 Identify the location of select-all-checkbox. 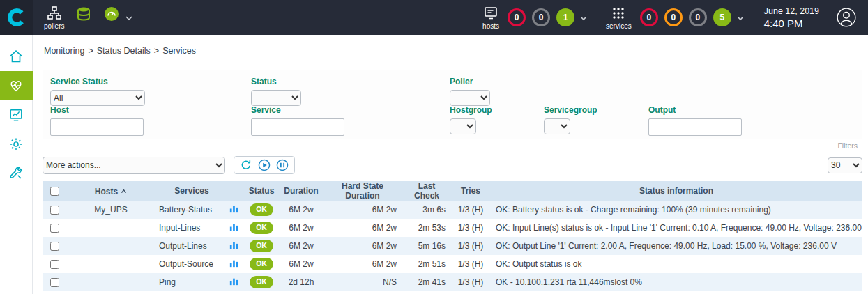
(54, 191).